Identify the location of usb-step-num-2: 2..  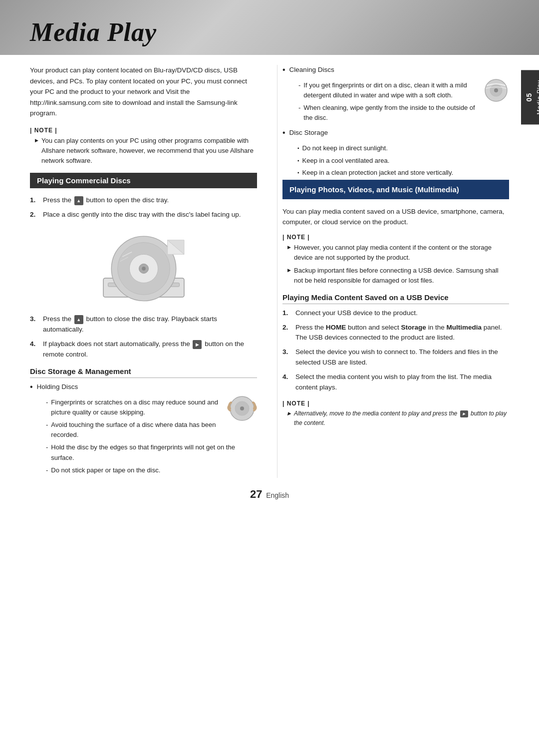
(287, 333).